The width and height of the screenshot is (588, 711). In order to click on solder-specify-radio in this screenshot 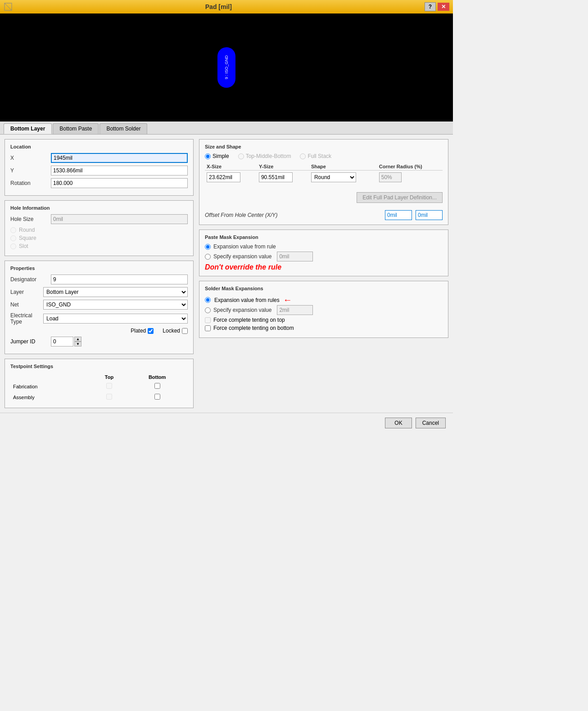, I will do `click(208, 310)`.